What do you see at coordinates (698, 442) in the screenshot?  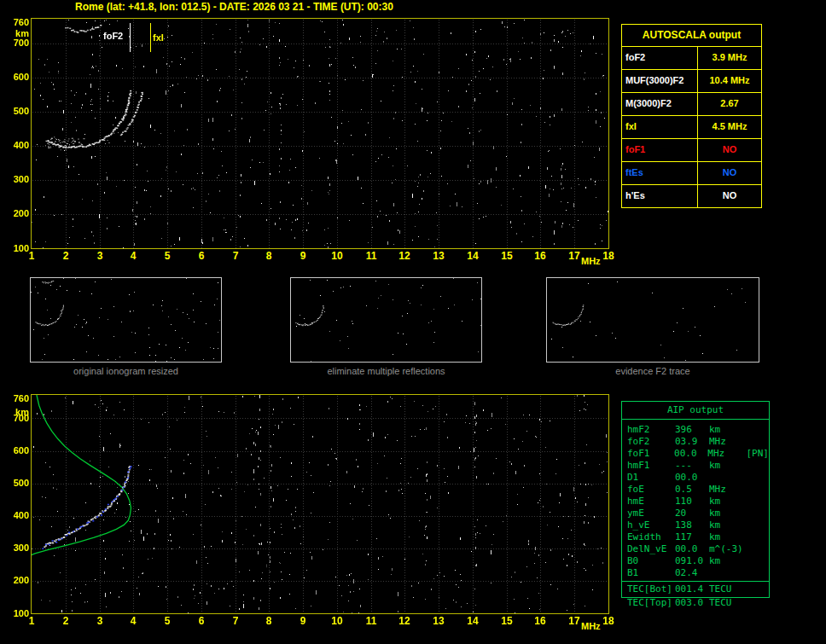 I see `aip-row-1: foF203.9MHz` at bounding box center [698, 442].